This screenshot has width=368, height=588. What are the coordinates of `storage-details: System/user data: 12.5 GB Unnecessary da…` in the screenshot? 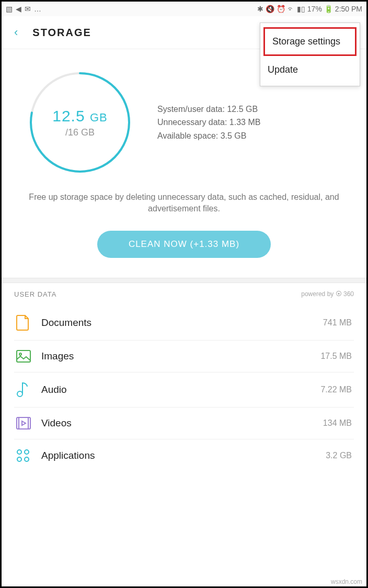 It's located at (209, 122).